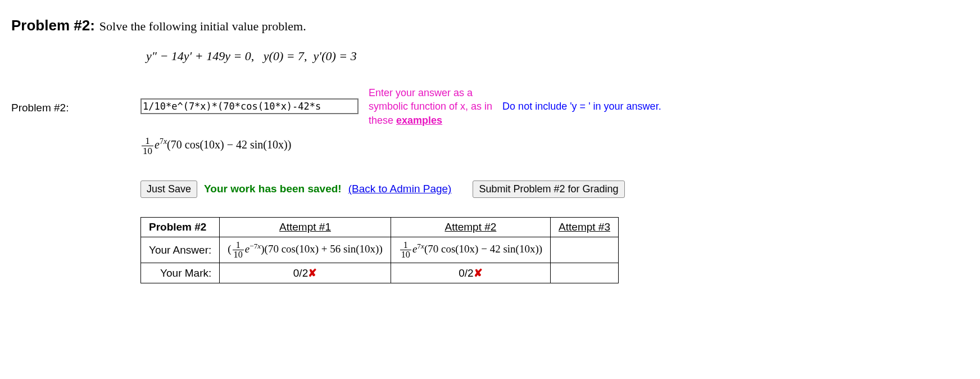  I want to click on hint-line3-pre: these, so click(382, 120).